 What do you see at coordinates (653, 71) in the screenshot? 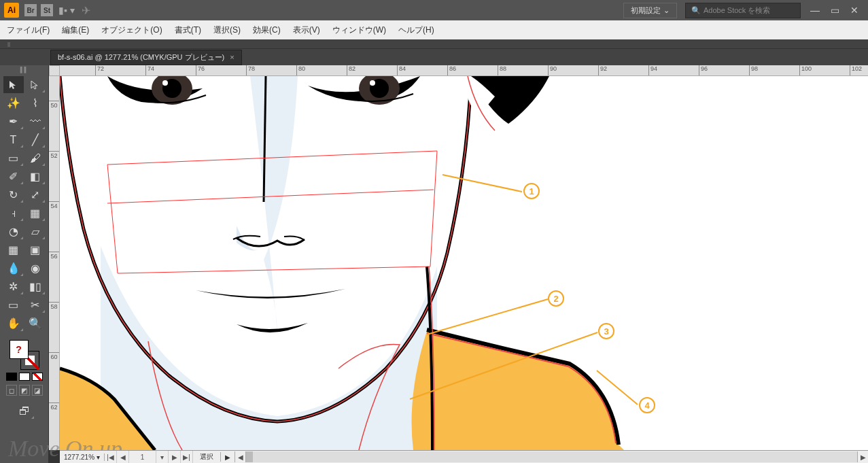
I see `ruler-tick: 94` at bounding box center [653, 71].